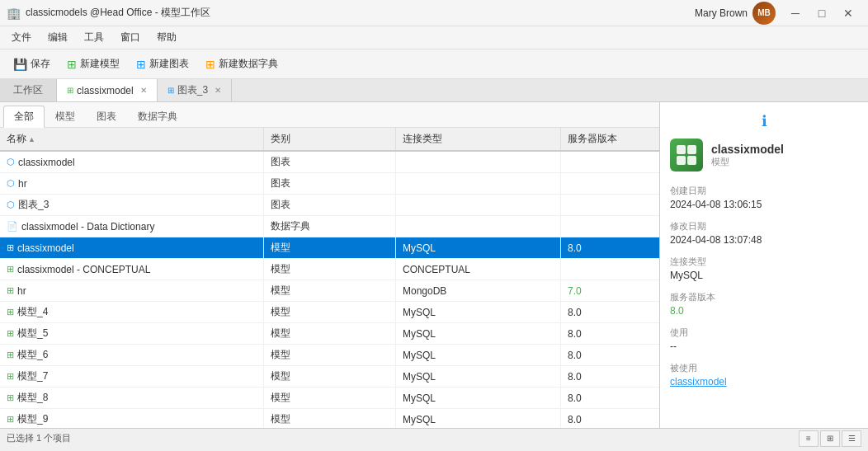 The width and height of the screenshot is (868, 451). Describe the element at coordinates (822, 13) in the screenshot. I see `titlebar-controls: ─ □ ✕` at that location.